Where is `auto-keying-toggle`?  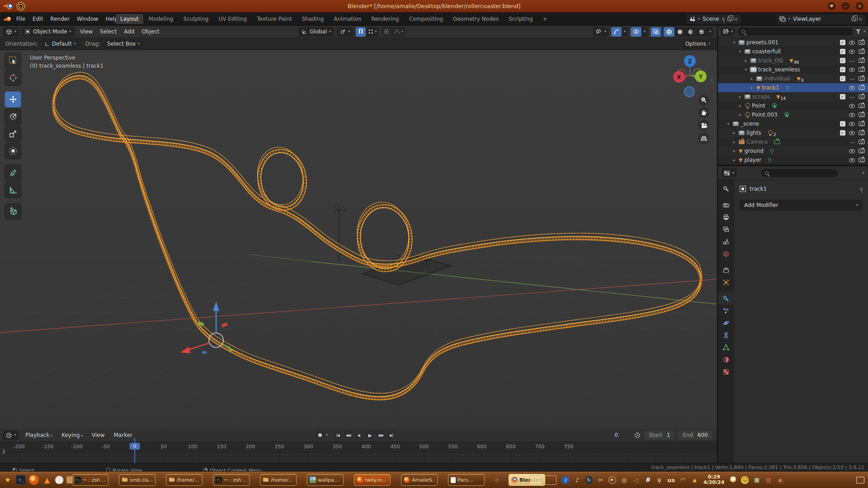 auto-keying-toggle is located at coordinates (320, 435).